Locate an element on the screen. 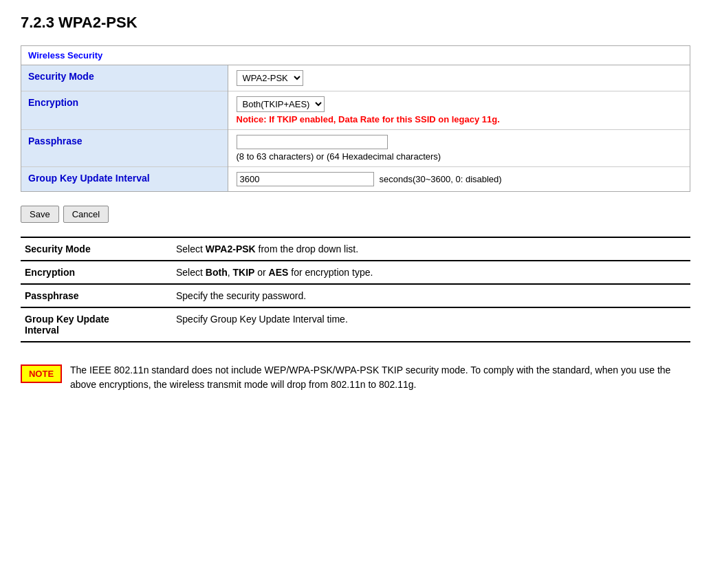 This screenshot has width=711, height=588. interval-row: seconds(30~3600, 0: disabled) is located at coordinates (459, 179).